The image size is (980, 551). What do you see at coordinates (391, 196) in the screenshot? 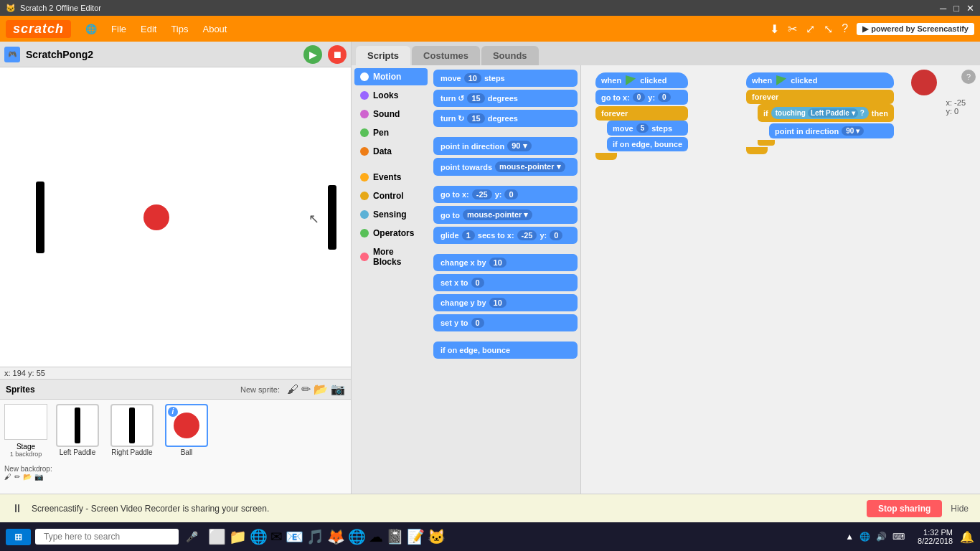
I see `cat-control: Control` at bounding box center [391, 196].